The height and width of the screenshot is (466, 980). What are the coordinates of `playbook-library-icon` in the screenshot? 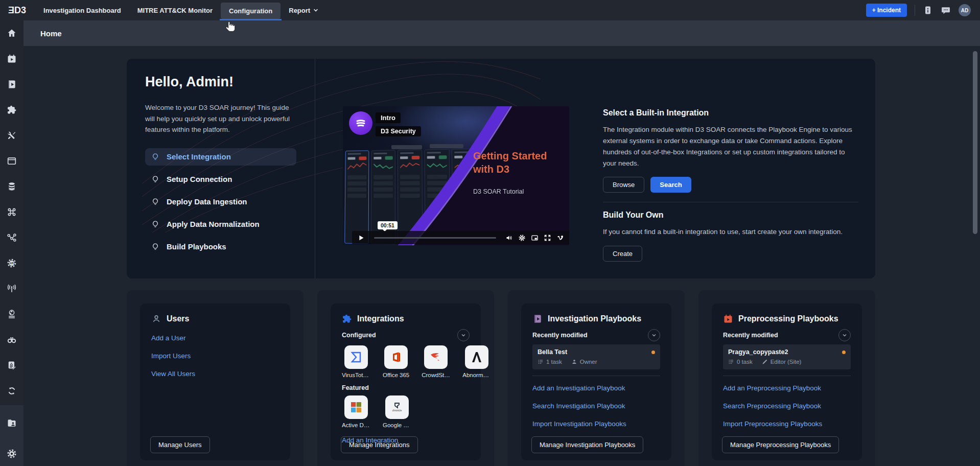 It's located at (12, 84).